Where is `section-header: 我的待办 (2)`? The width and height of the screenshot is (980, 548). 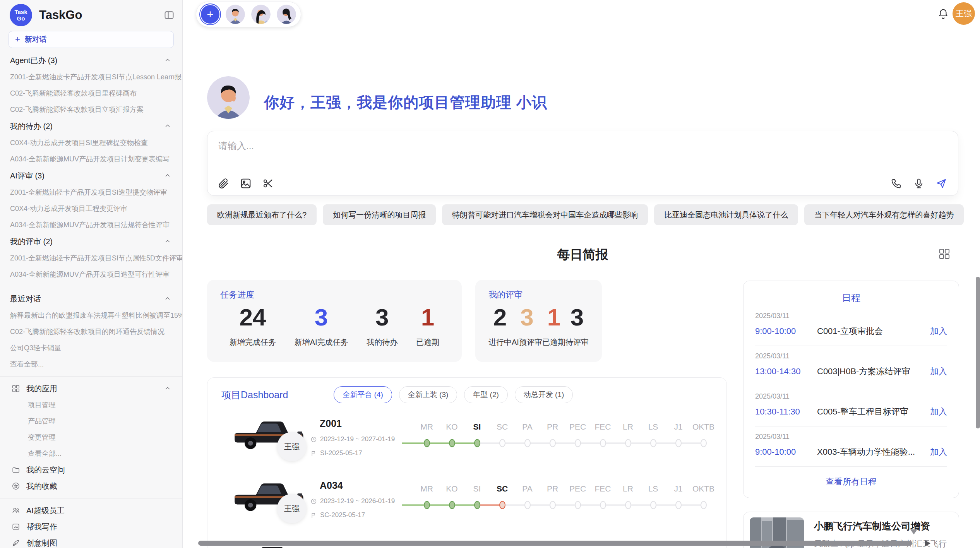 section-header: 我的待办 (2) is located at coordinates (91, 126).